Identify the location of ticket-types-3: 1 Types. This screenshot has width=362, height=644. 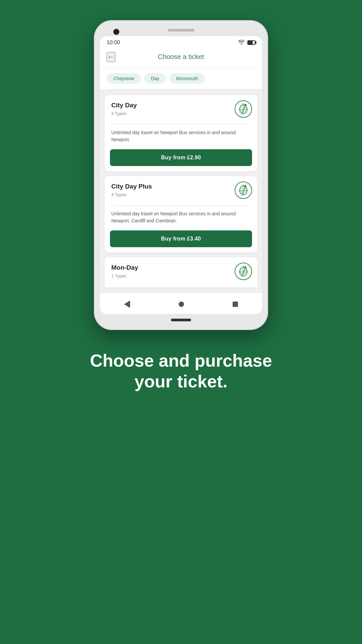
(181, 276).